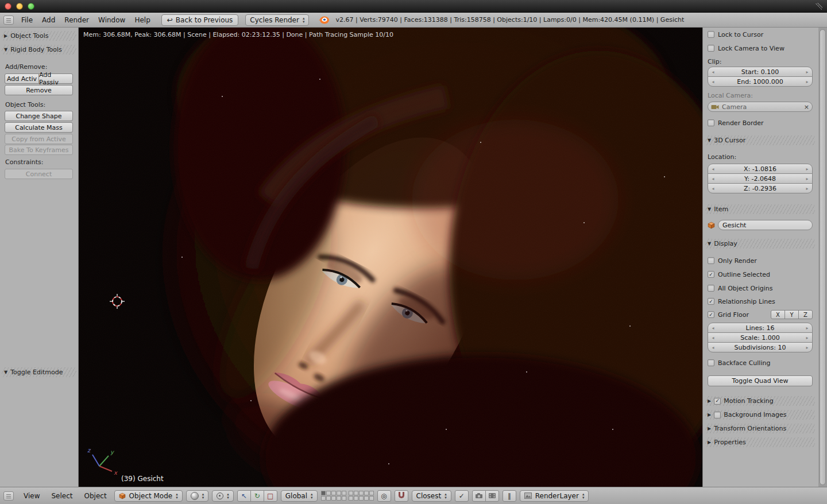 This screenshot has height=504, width=827. I want to click on scale-manipulator-icon: □, so click(270, 496).